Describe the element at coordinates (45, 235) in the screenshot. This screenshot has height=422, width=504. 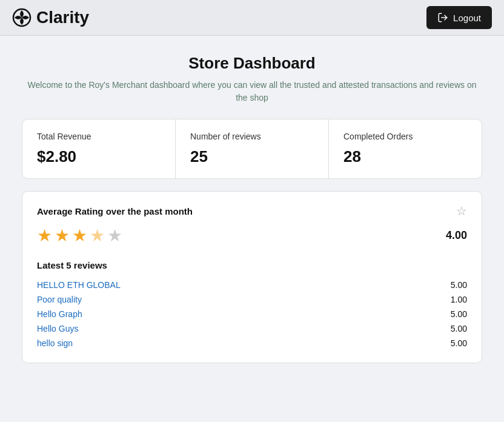
I see `star-1: ★` at that location.